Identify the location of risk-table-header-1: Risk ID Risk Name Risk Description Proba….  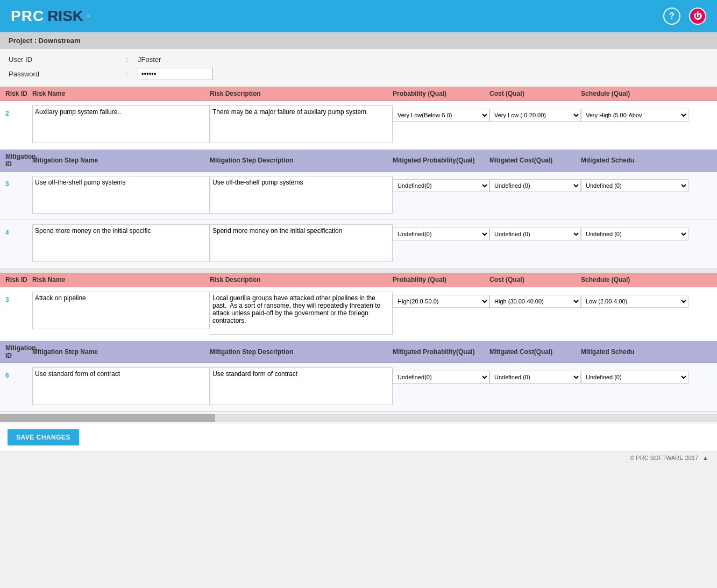
(358, 94).